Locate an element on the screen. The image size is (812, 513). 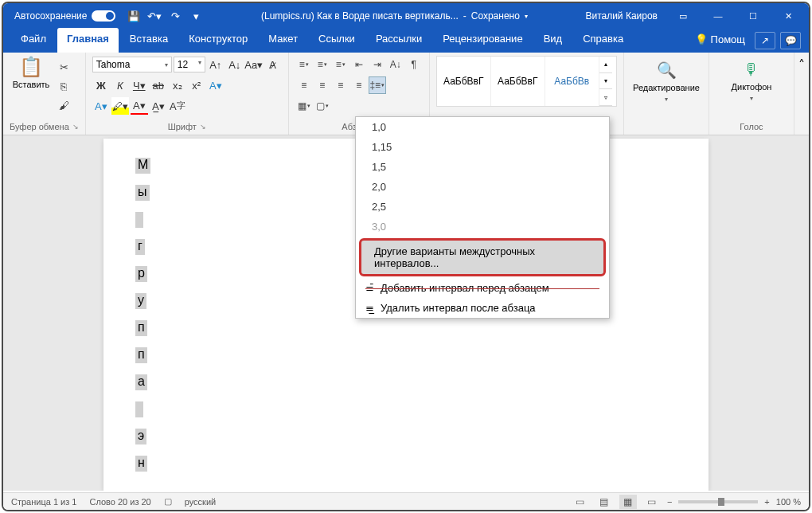
highlight-icon: 🖊▾ is located at coordinates (120, 106).